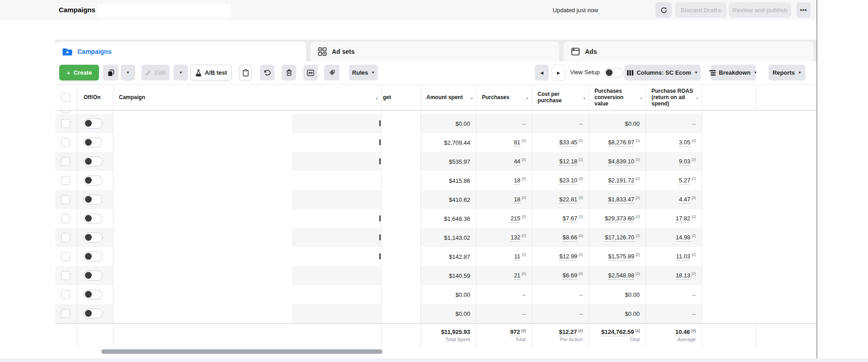  What do you see at coordinates (568, 143) in the screenshot?
I see `metric-link: $33.45` at bounding box center [568, 143].